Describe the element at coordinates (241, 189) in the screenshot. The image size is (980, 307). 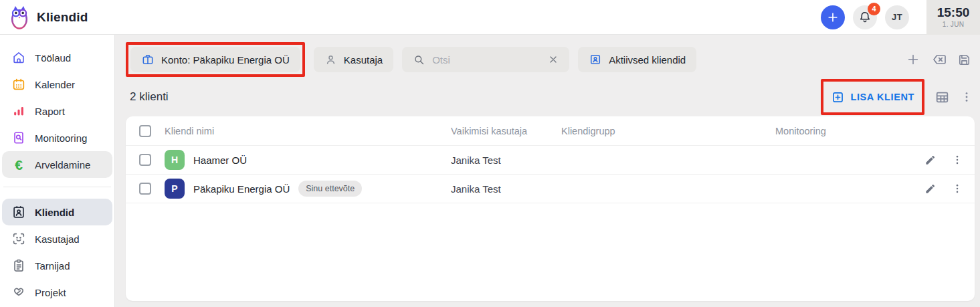
I see `client-name: Päkapiku Energia OÜ` at that location.